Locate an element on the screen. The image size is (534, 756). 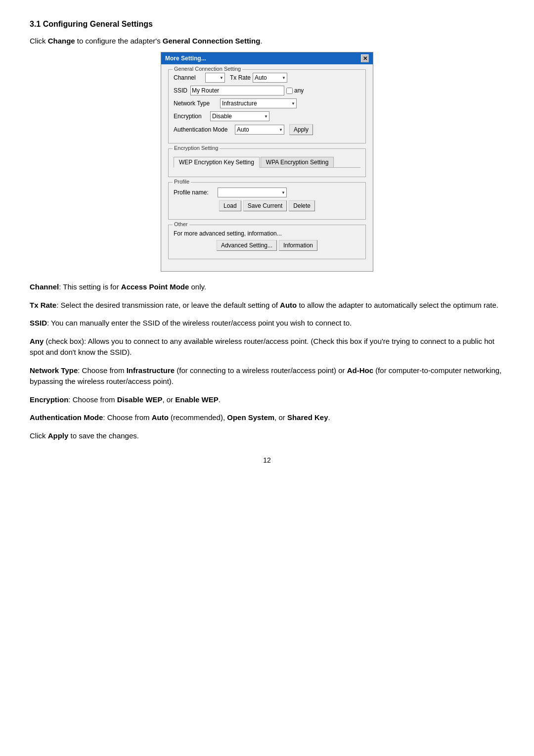
network-type-desc-text2: (for connecting to a wireless router/acc… is located at coordinates (261, 370).